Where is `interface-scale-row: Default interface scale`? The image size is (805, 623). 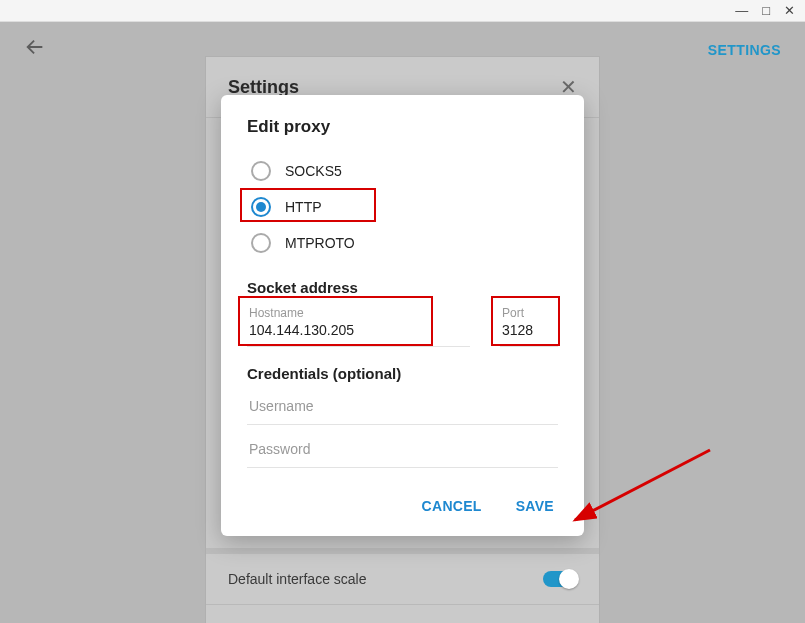
interface-scale-row: Default interface scale is located at coordinates (402, 576).